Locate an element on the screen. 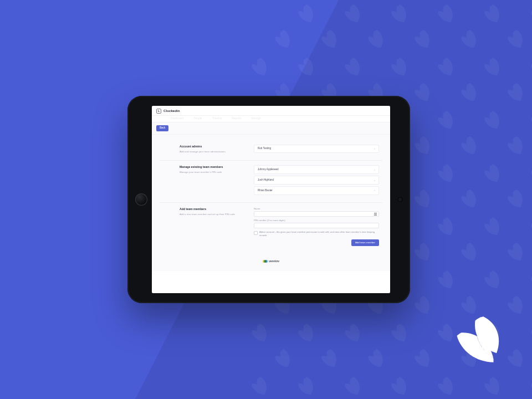 The height and width of the screenshot is (399, 532). section-subtitle: Add a new team member and set up their P… is located at coordinates (208, 214).